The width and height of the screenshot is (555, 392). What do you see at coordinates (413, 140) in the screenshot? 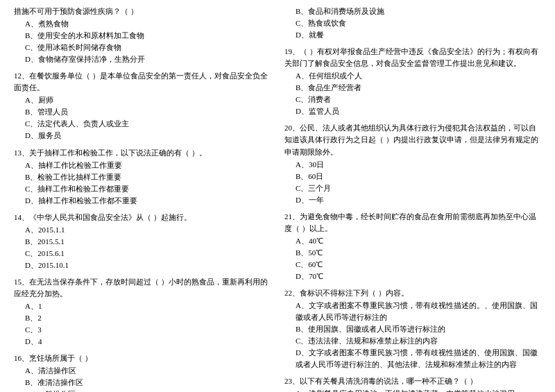
I see `question-text: 20、公民、法人或者其他组织认为具体行政行为侵犯其合法权益的，可以自知道该具体行…` at bounding box center [413, 140].